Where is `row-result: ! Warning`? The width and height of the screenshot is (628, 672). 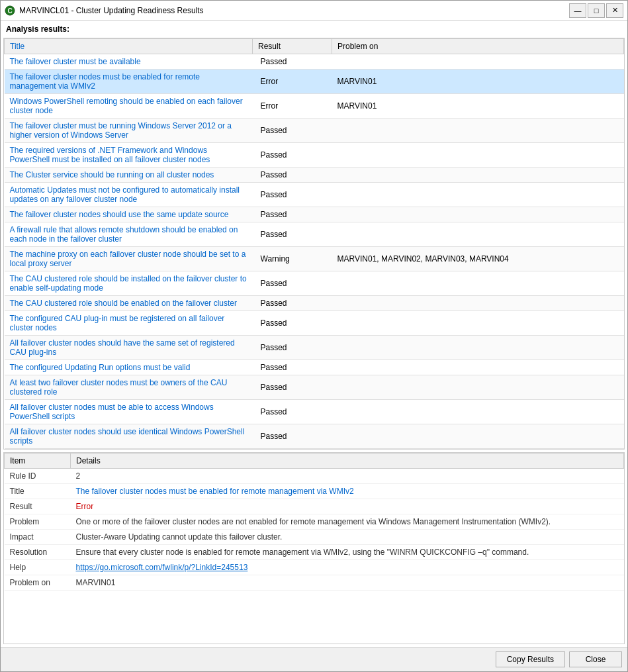
row-result: ! Warning is located at coordinates (292, 260).